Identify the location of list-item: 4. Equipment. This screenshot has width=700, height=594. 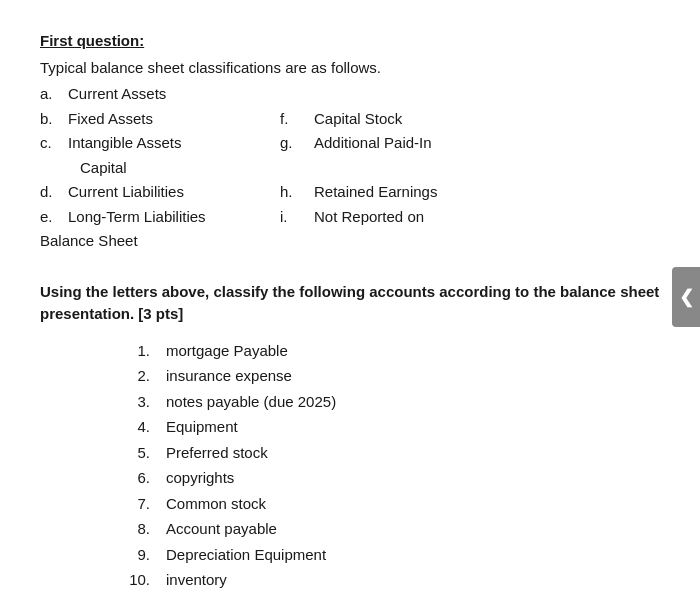
(390, 428).